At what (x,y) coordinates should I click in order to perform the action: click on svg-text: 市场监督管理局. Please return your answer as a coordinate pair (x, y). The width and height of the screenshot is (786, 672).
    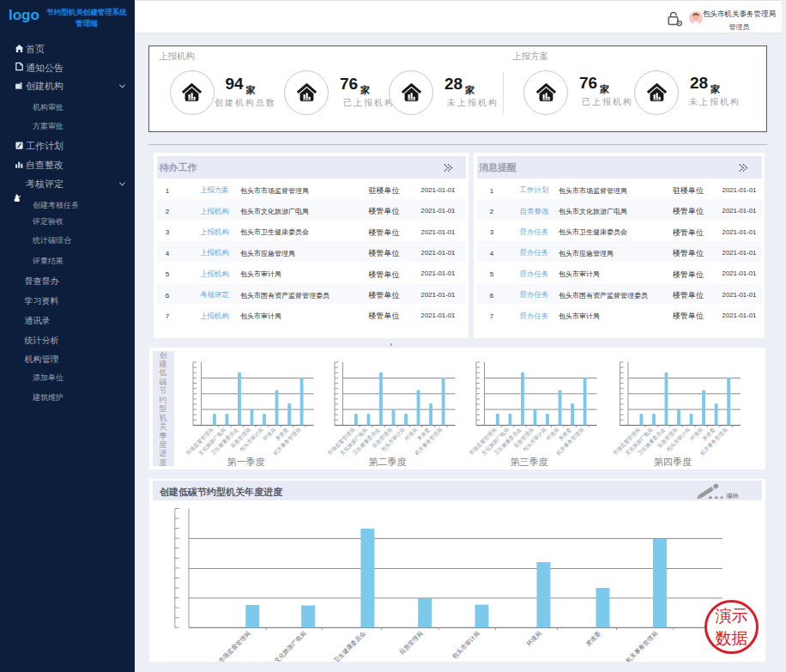
    Looking at the image, I should click on (233, 645).